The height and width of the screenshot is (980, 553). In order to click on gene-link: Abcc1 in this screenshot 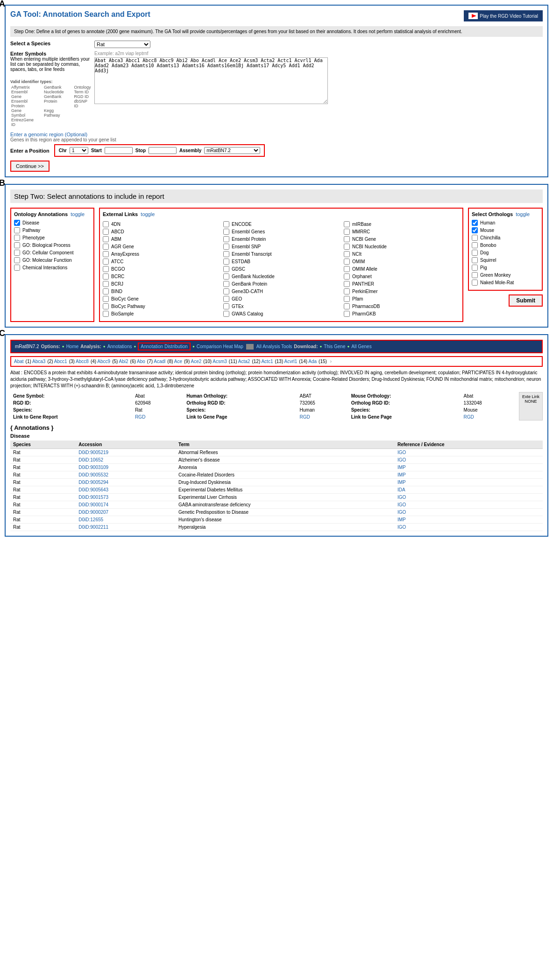, I will do `click(61, 361)`.